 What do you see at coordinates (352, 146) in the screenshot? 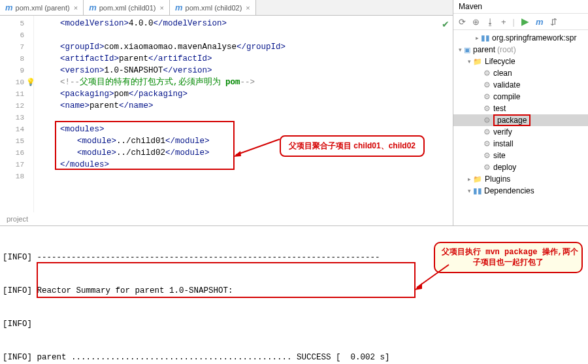
I see `callout-modules: 父项目聚合子项目 child01、child02` at bounding box center [352, 146].